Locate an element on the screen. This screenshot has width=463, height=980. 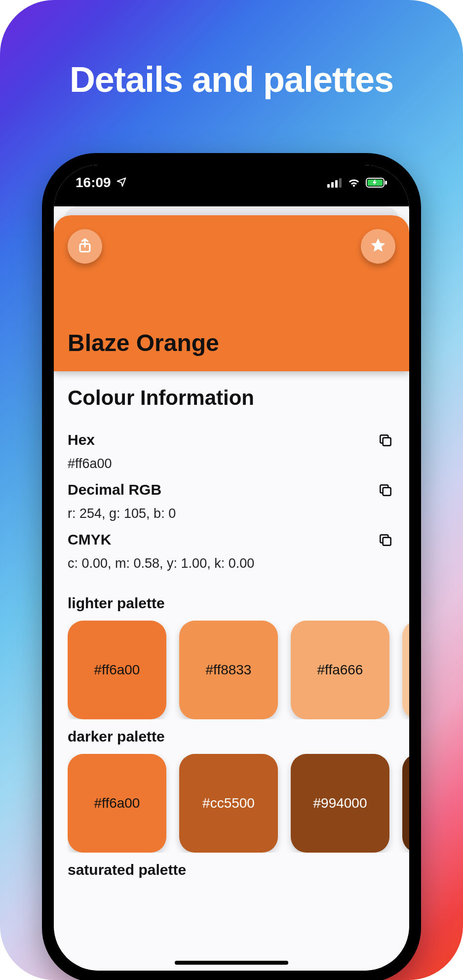
cellular-icon is located at coordinates (335, 183).